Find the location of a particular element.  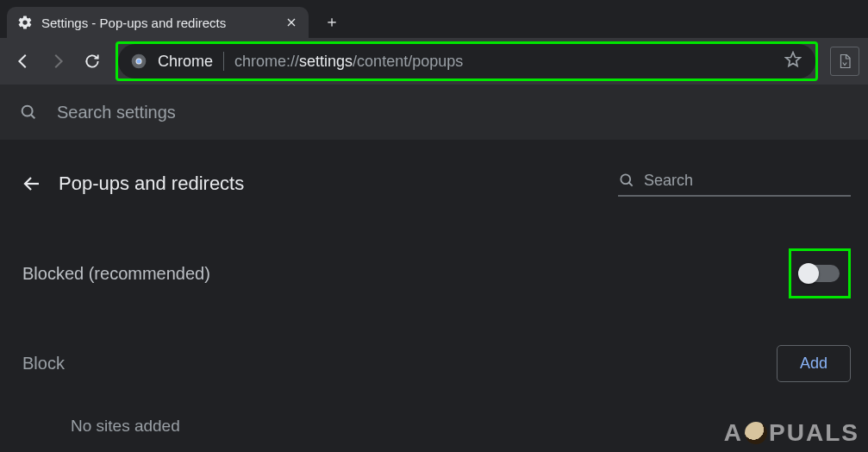

blocked-toggle is located at coordinates (820, 273).